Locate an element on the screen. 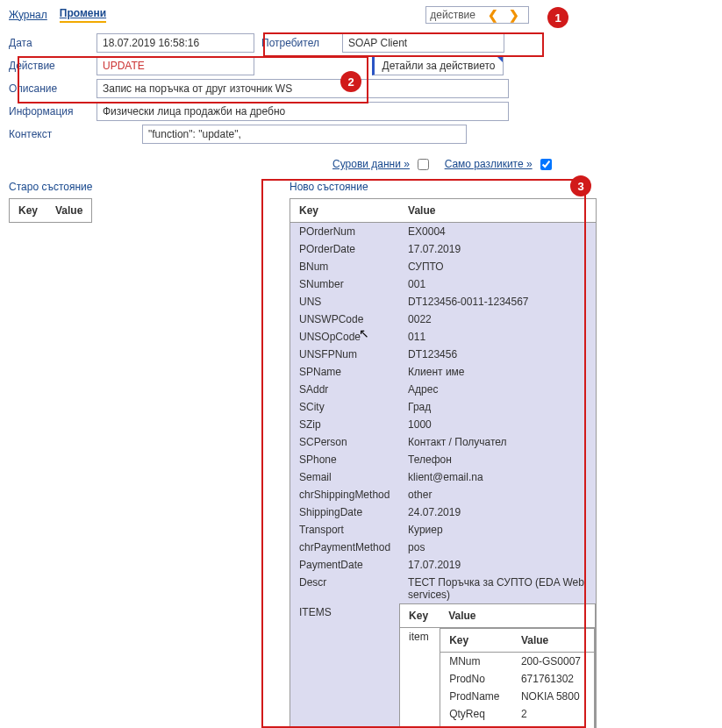 The width and height of the screenshot is (722, 728). table-cell-value: СУПТО is located at coordinates (497, 267).